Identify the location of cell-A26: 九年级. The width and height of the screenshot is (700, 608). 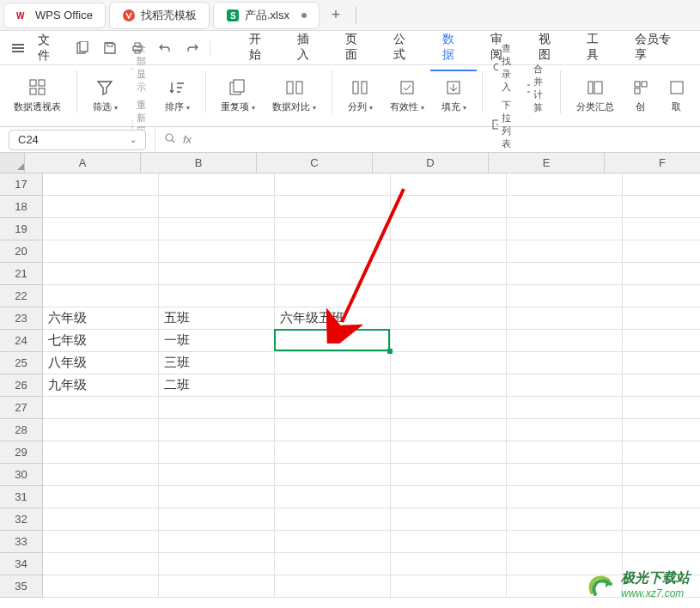
(101, 386).